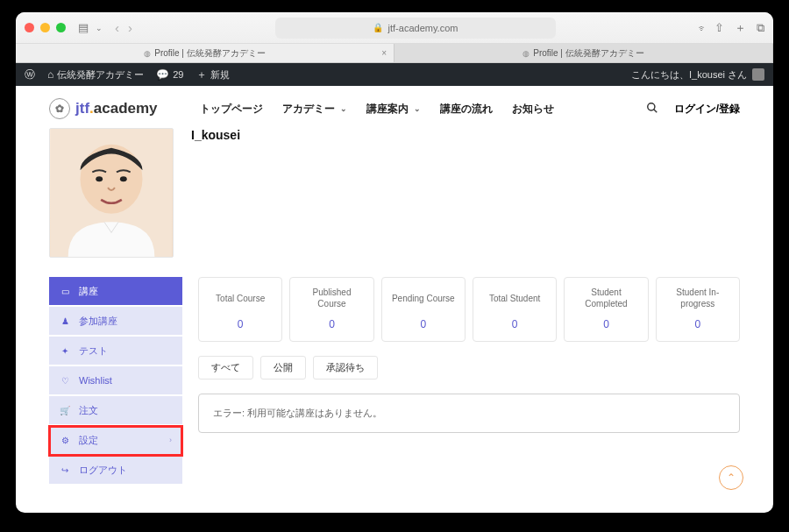  I want to click on sidebar-item-quiz: ✦ テスト, so click(116, 351).